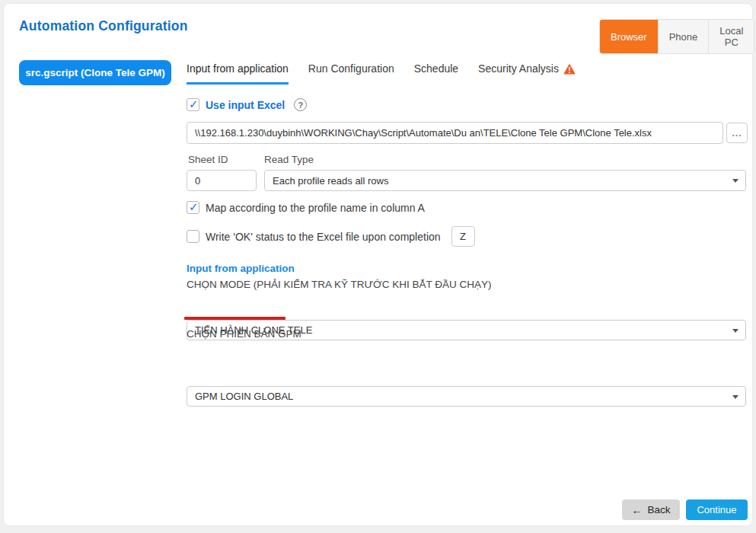  What do you see at coordinates (244, 334) in the screenshot?
I see `gpm-version-label: CHỌN PHIÊN BẢN GPM` at bounding box center [244, 334].